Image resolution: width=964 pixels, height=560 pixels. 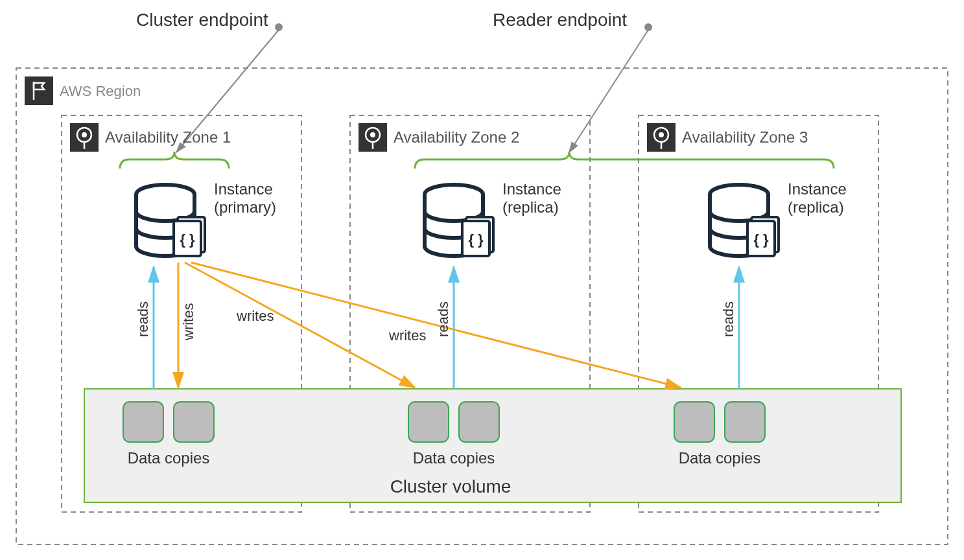 What do you see at coordinates (624, 160) in the screenshot?
I see `reader-endpoint-brace` at bounding box center [624, 160].